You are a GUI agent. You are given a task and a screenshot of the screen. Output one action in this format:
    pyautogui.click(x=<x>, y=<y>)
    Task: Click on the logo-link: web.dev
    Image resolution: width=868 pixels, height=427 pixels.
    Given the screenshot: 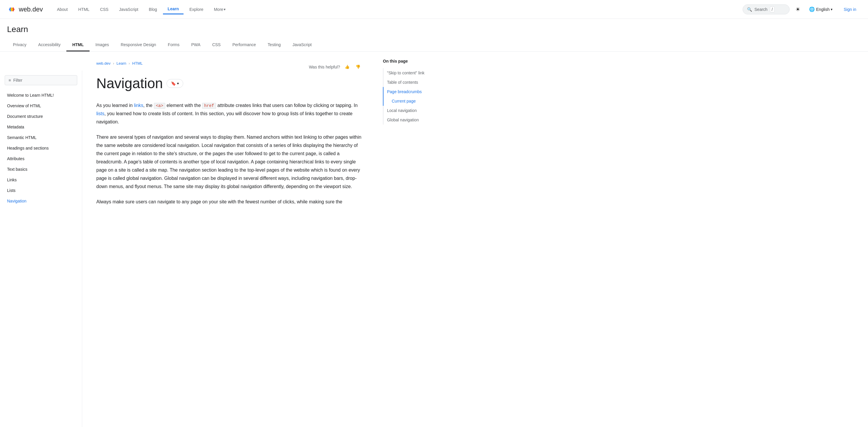 What is the action you would take?
    pyautogui.click(x=25, y=9)
    